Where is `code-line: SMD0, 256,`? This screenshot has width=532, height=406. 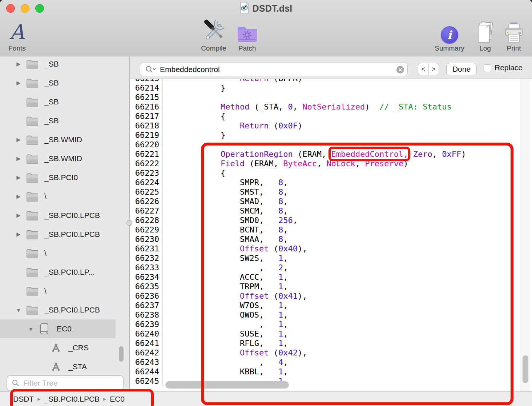 code-line: SMD0, 256, is located at coordinates (342, 220).